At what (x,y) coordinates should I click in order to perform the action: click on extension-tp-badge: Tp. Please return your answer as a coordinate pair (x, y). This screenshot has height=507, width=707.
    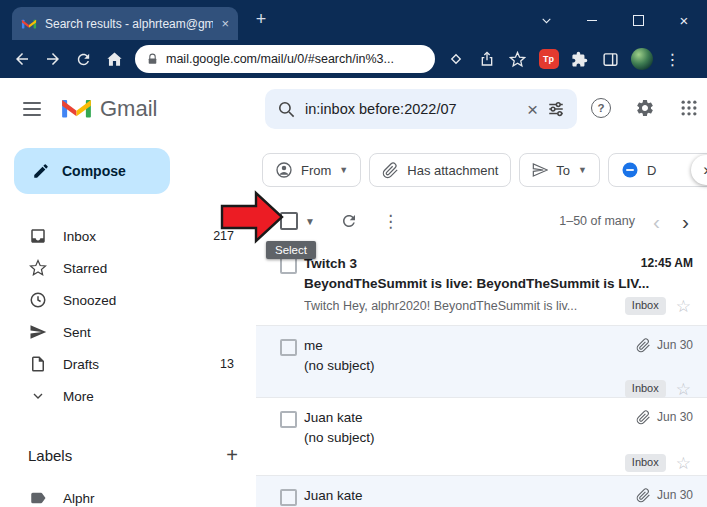
    Looking at the image, I should click on (549, 59).